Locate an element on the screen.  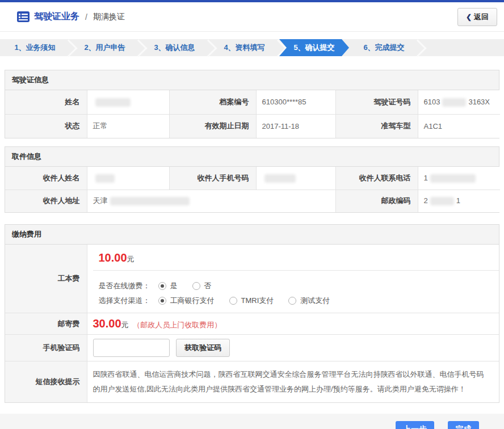
fees-section-title: 缴纳费用 is located at coordinates (252, 235).